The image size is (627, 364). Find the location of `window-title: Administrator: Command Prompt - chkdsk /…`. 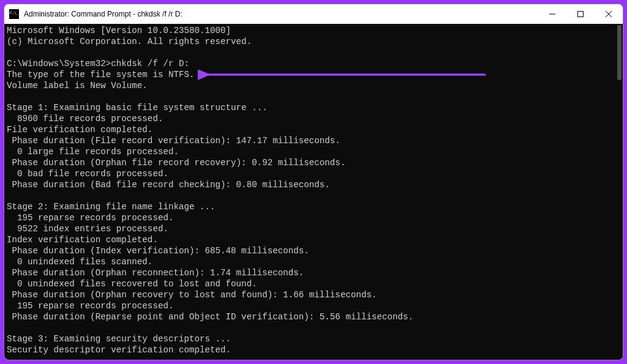

window-title: Administrator: Command Prompt - chkdsk /… is located at coordinates (103, 14).